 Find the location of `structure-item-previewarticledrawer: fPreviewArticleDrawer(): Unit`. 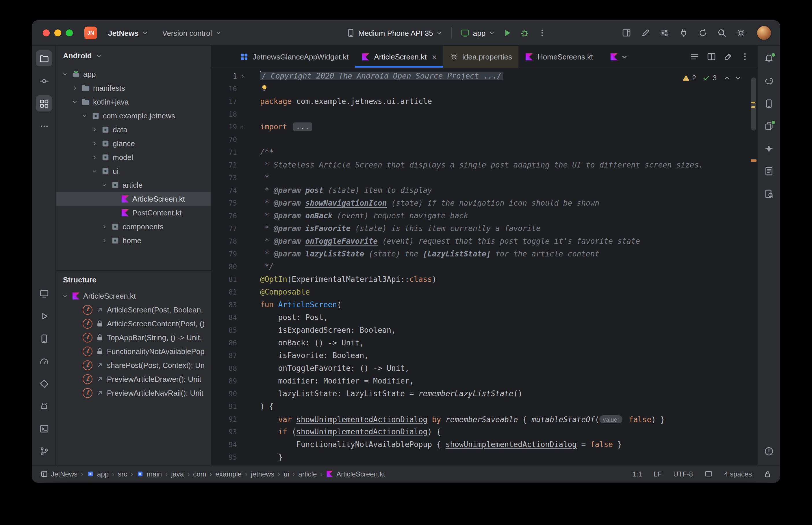

structure-item-previewarticledrawer: fPreviewArticleDrawer(): Unit is located at coordinates (134, 379).